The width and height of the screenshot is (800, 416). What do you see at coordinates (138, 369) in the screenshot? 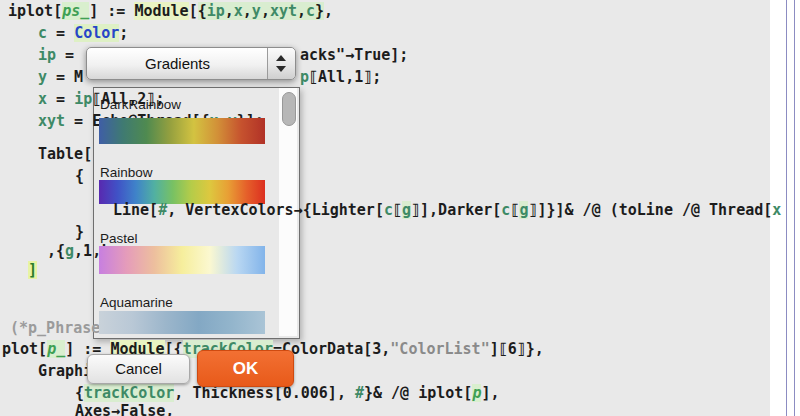
I see `cancel-button: Cancel` at bounding box center [138, 369].